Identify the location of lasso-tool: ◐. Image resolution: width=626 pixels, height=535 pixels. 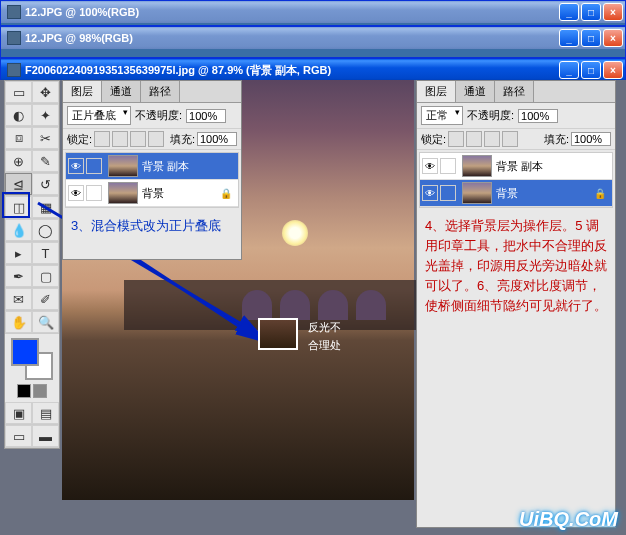
(18, 115).